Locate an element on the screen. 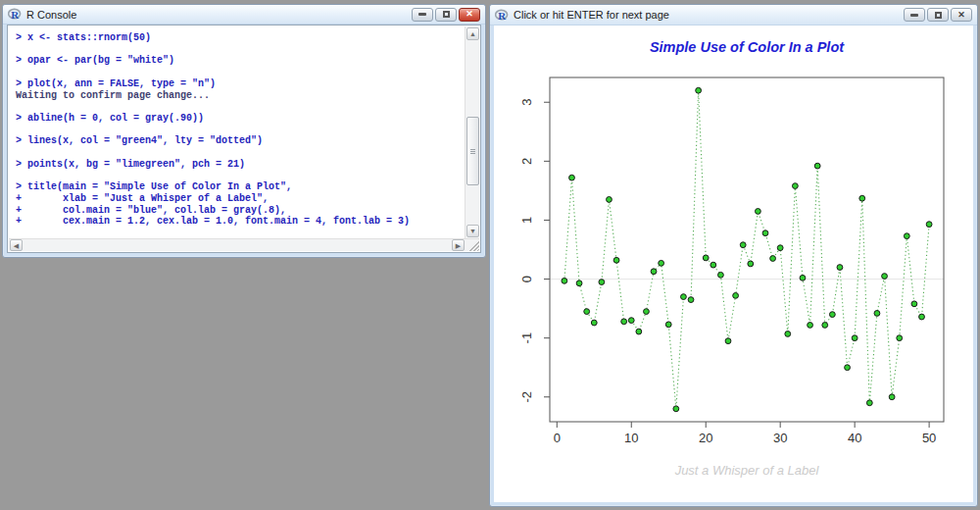  console-line: + cex.main = 1.2, cex.lab = 1.0, font.ma… is located at coordinates (240, 222).